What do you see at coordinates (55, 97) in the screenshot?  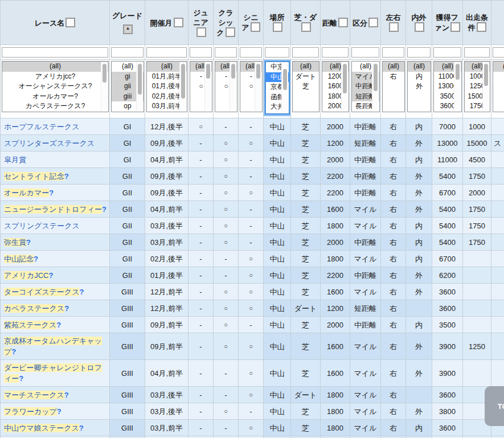 I see `filter-option-race: オールカマー?` at bounding box center [55, 97].